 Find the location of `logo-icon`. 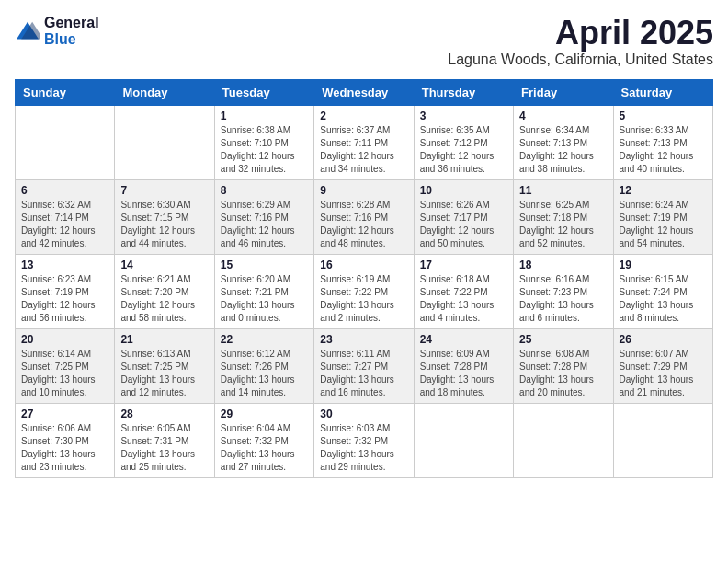

logo-icon is located at coordinates (28, 31).